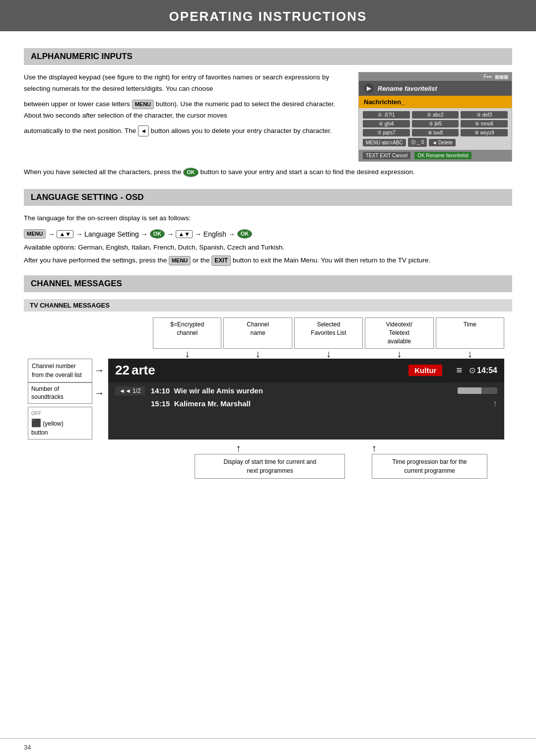  What do you see at coordinates (386, 133) in the screenshot?
I see `numpad-key-7: ⑦ pqrs7` at bounding box center [386, 133].